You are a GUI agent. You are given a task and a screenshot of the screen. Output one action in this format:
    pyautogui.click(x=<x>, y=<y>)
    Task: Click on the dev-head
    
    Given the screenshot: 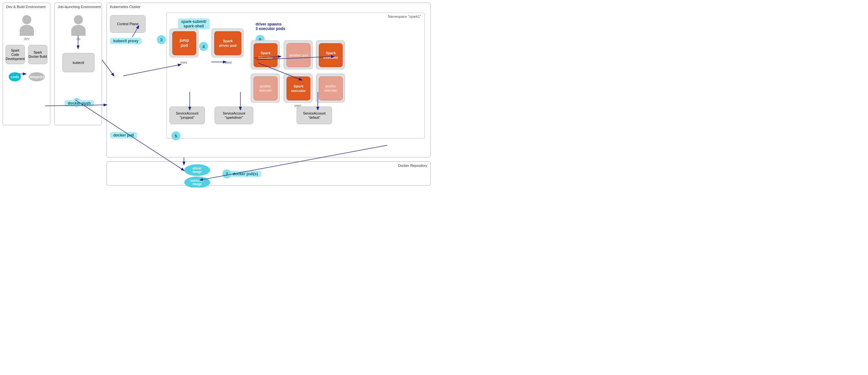 What is the action you would take?
    pyautogui.click(x=27, y=20)
    